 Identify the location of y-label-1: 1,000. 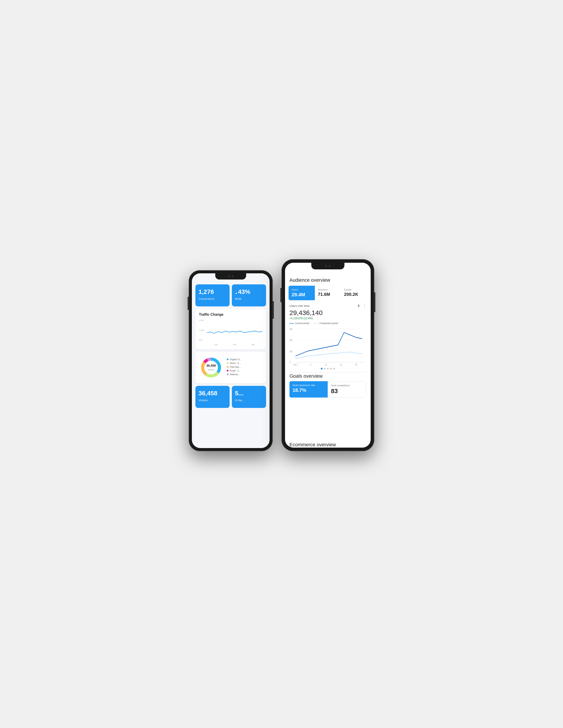
(202, 330).